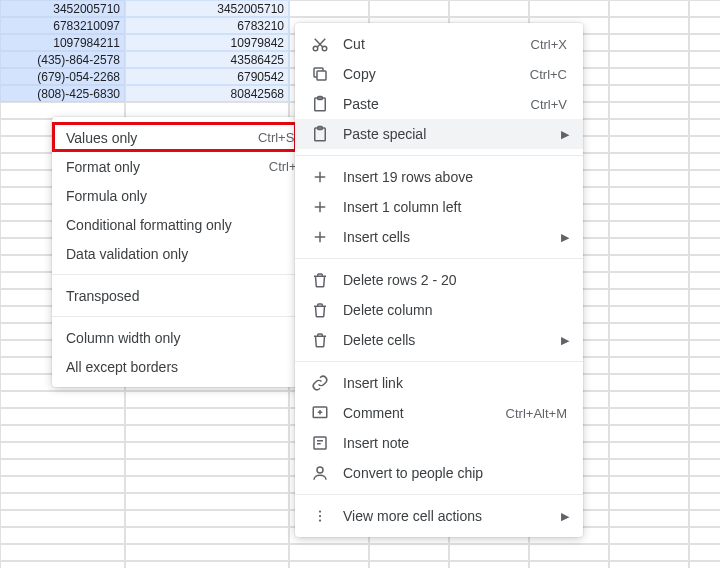  I want to click on menu-insert-rows-above: Insert 19 rows above, so click(439, 177).